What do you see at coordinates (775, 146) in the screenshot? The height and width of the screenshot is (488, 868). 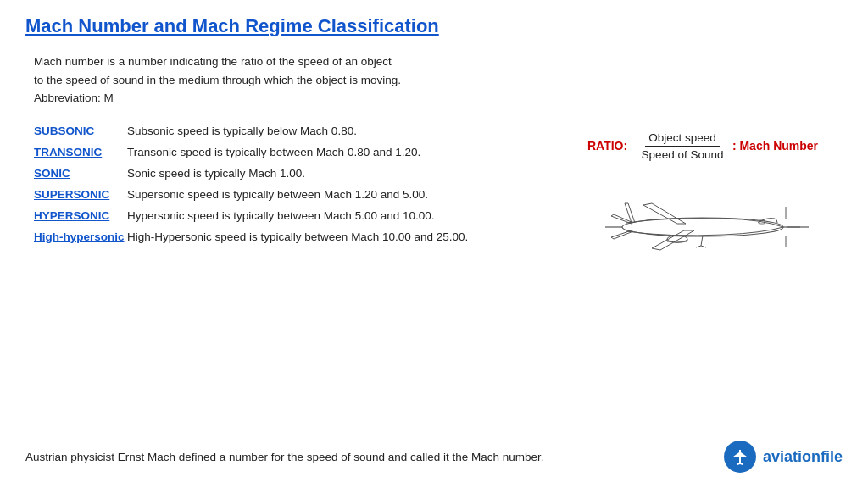 I see `ratio-suffix: : Mach Number` at bounding box center [775, 146].